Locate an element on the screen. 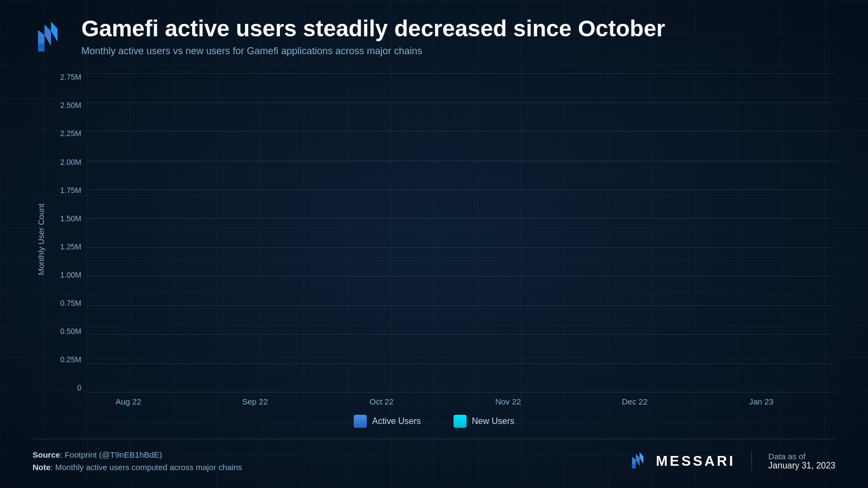  messari-logo-header is located at coordinates (52, 38).